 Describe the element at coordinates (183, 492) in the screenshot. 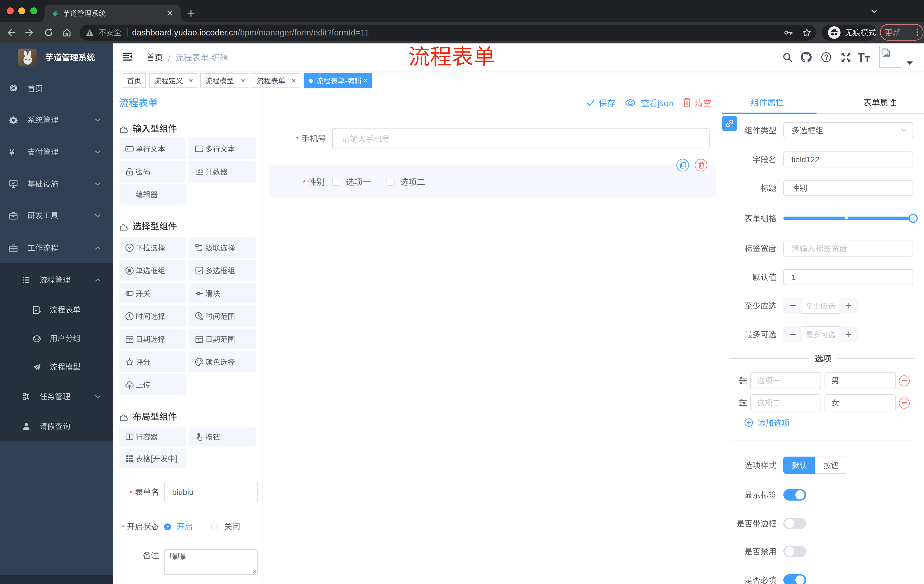

I see `svg-text: biubiu` at that location.